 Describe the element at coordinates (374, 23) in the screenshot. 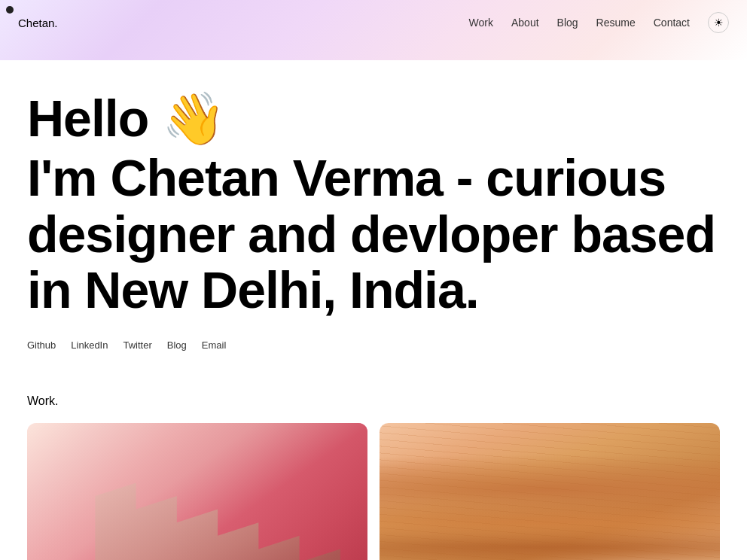

I see `navbar: Chetan. Work About Blog Resume Contact ☀` at that location.